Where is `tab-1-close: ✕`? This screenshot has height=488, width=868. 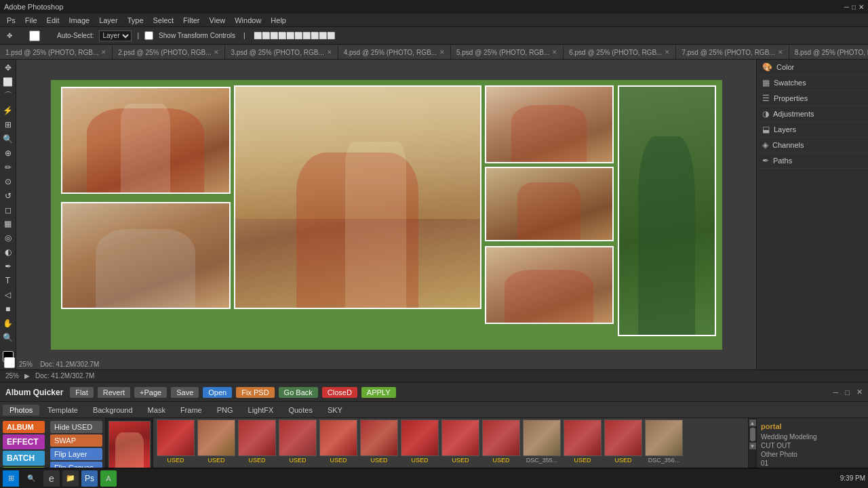
tab-1-close: ✕ is located at coordinates (104, 52).